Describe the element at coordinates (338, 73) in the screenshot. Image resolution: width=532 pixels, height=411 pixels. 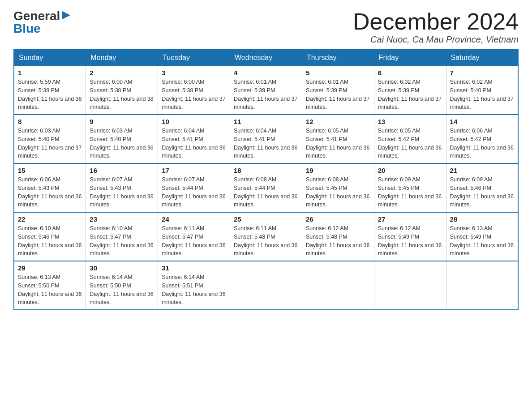
I see `day-number: 5` at that location.